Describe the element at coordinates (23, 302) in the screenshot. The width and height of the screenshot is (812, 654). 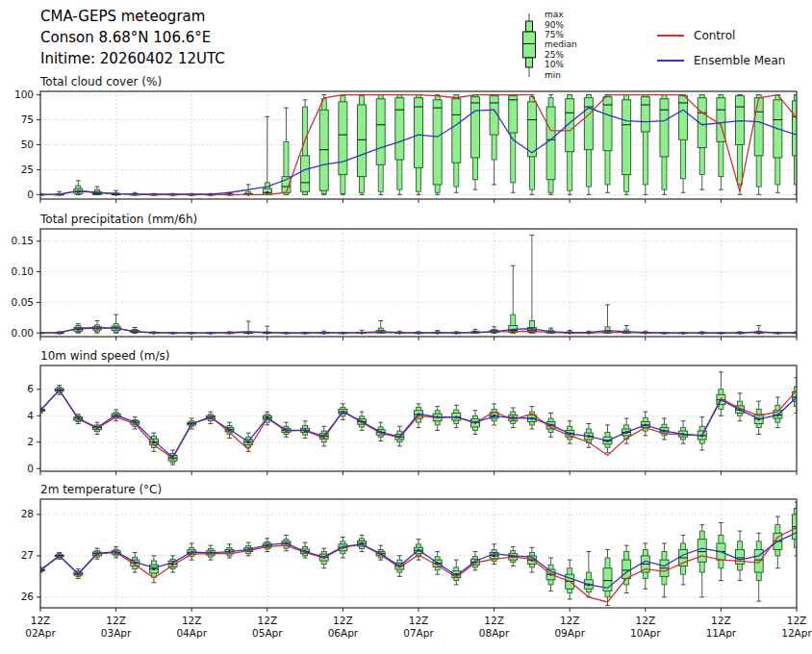
I see `y-tick-label: 0.05` at that location.